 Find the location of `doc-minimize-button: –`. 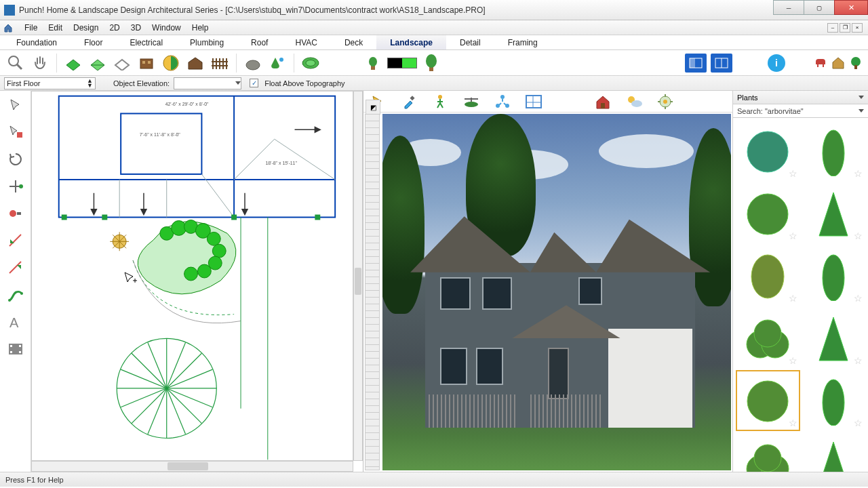

doc-minimize-button: – is located at coordinates (833, 28).